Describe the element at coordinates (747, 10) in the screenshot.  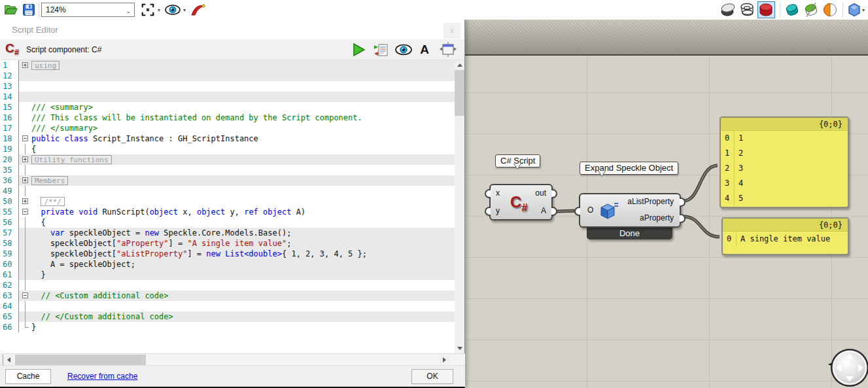
I see `wireframe-cylinder-icon` at that location.